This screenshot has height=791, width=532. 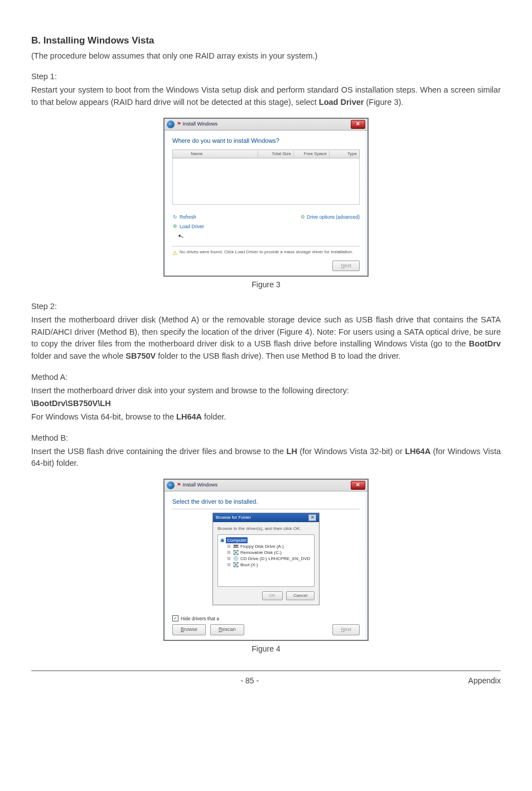 I want to click on cursor-icon: ↖, so click(x=181, y=236).